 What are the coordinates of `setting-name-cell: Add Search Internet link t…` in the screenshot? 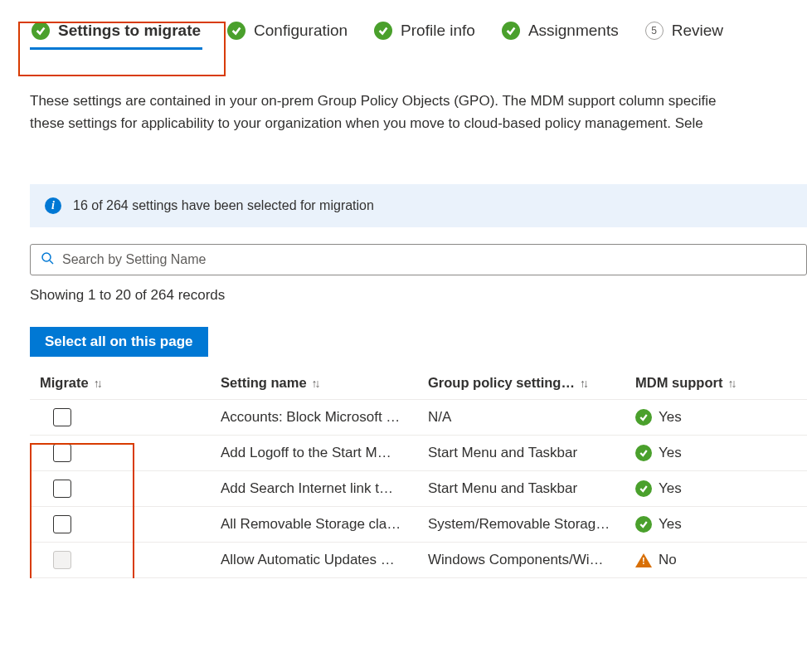 It's located at (324, 489).